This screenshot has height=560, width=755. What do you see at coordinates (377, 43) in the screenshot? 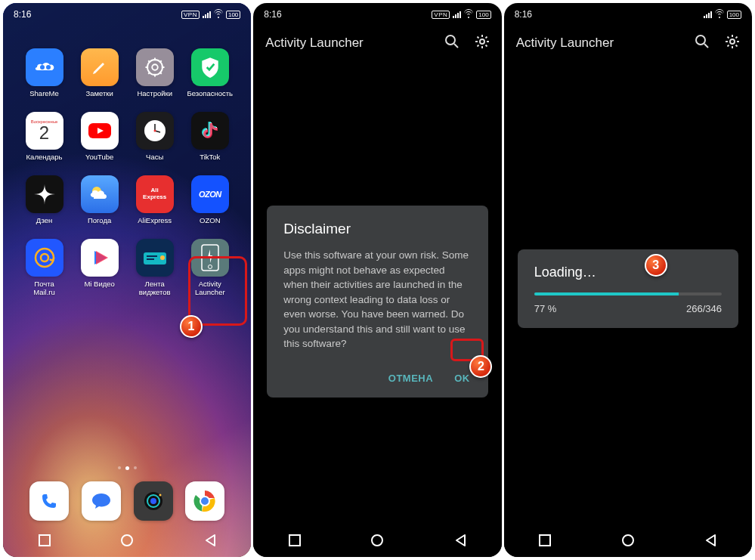
I see `app-bar: Activity Launcher` at bounding box center [377, 43].